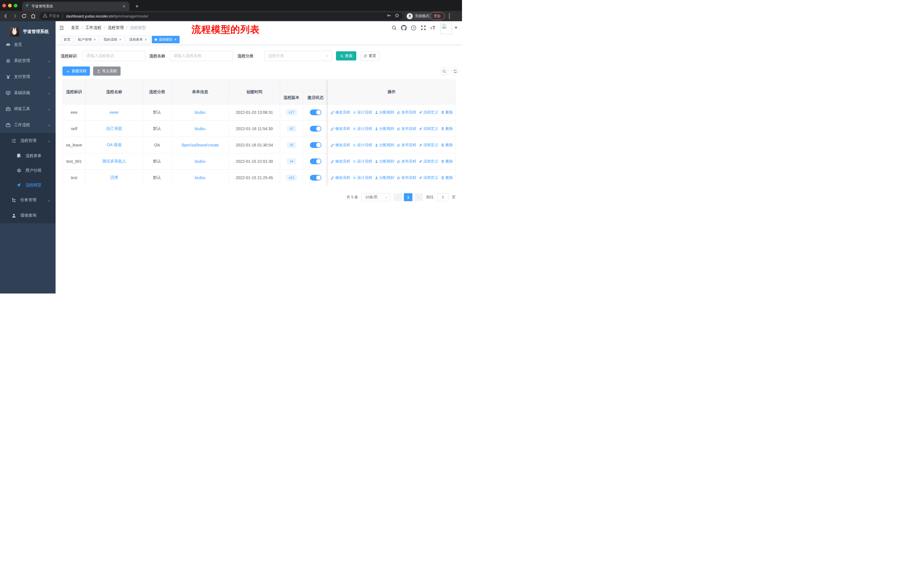 The image size is (924, 587). What do you see at coordinates (346, 56) in the screenshot?
I see `search-button: 搜索` at bounding box center [346, 56].